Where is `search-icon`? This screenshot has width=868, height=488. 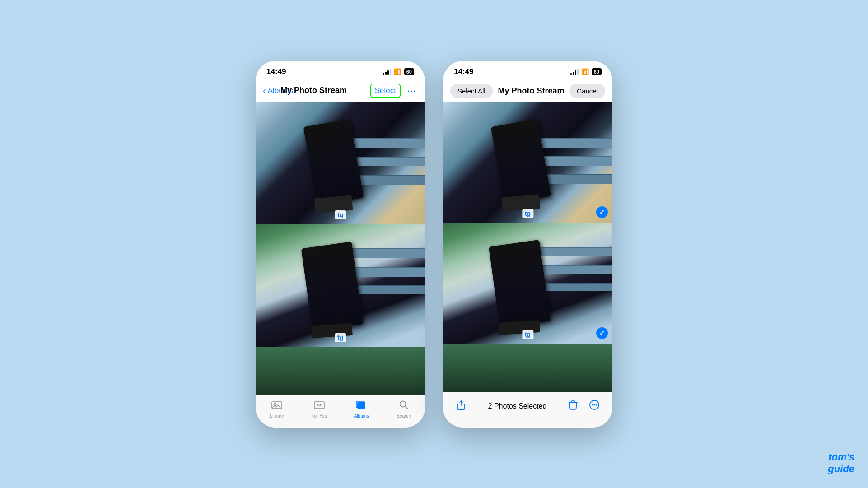 search-icon is located at coordinates (404, 406).